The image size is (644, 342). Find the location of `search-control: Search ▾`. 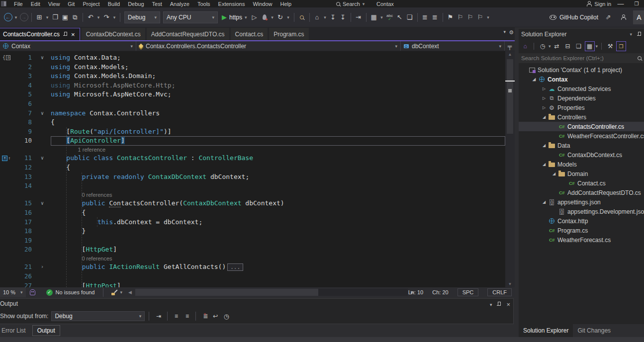

search-control: Search ▾ is located at coordinates (350, 4).